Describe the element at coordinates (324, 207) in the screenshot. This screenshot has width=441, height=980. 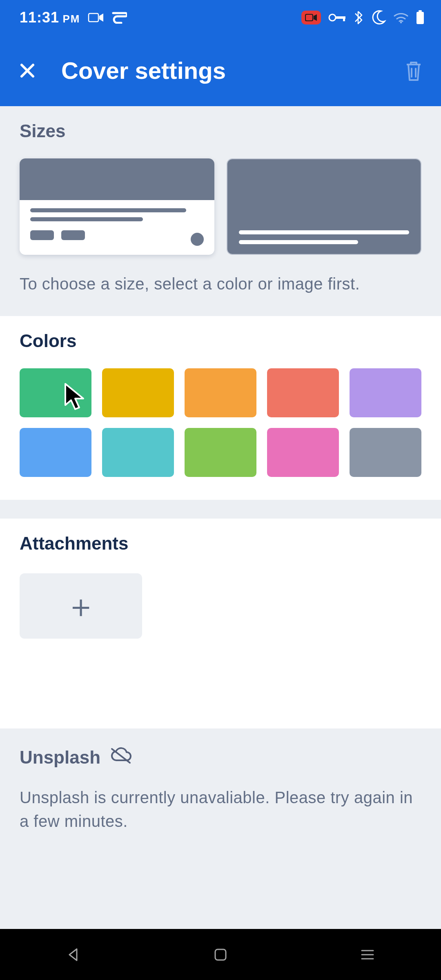
I see `size-option-full` at that location.